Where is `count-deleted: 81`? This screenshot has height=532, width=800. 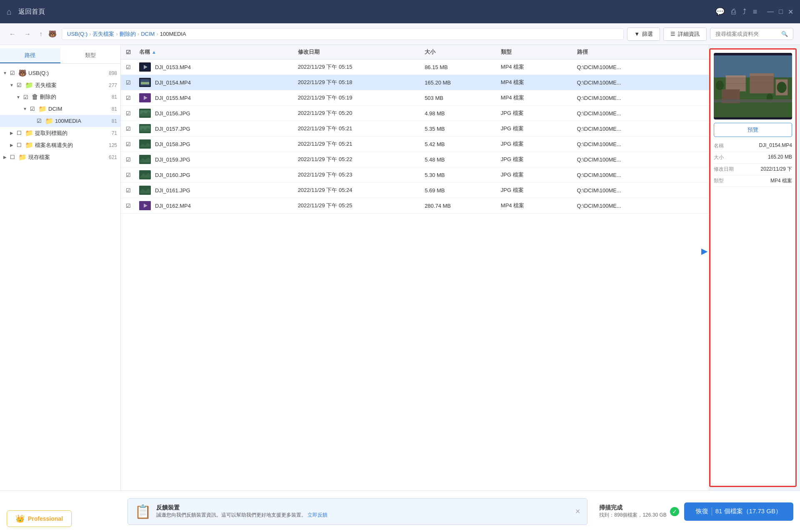
count-deleted: 81 is located at coordinates (114, 97).